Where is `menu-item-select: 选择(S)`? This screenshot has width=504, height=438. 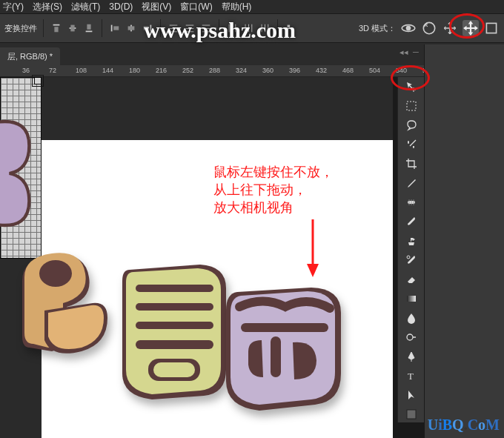 menu-item-select: 选择(S) is located at coordinates (47, 7).